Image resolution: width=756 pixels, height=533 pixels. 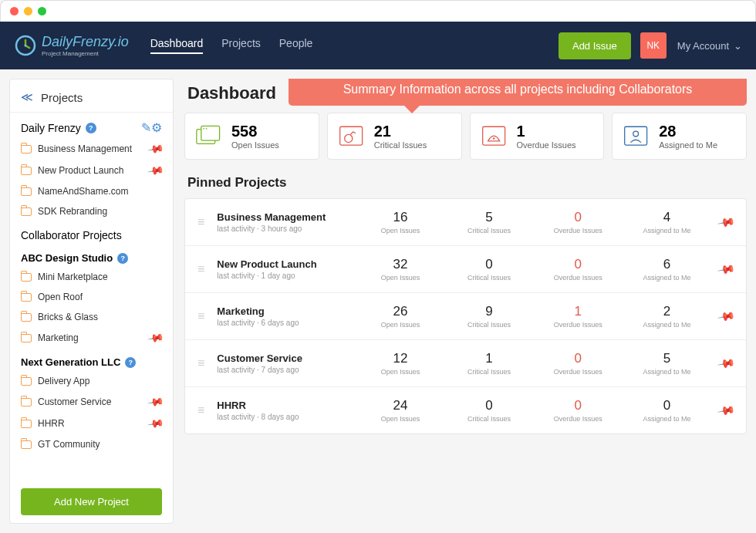 I want to click on my-account-menu: My Account ⌄, so click(x=710, y=46).